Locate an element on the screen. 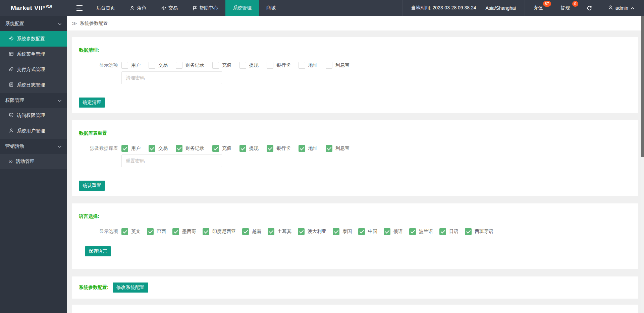  checkbox-option: 波兰语 is located at coordinates (421, 232).